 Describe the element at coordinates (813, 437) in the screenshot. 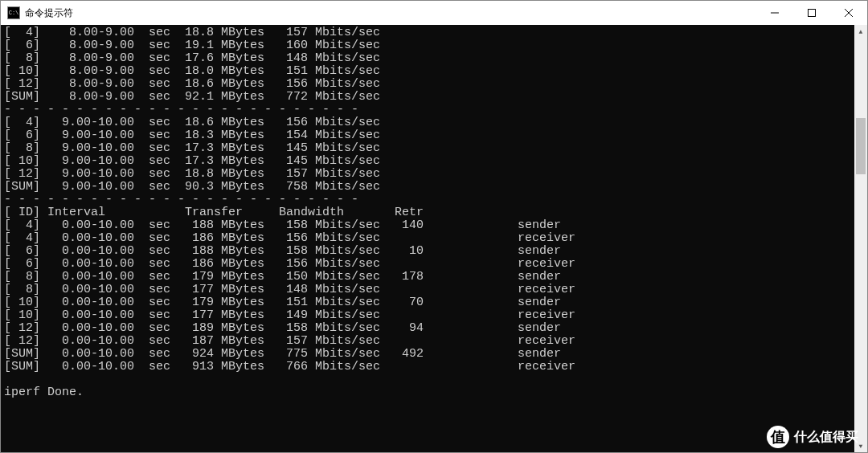

I see `watermark: 值 什么值得买` at that location.